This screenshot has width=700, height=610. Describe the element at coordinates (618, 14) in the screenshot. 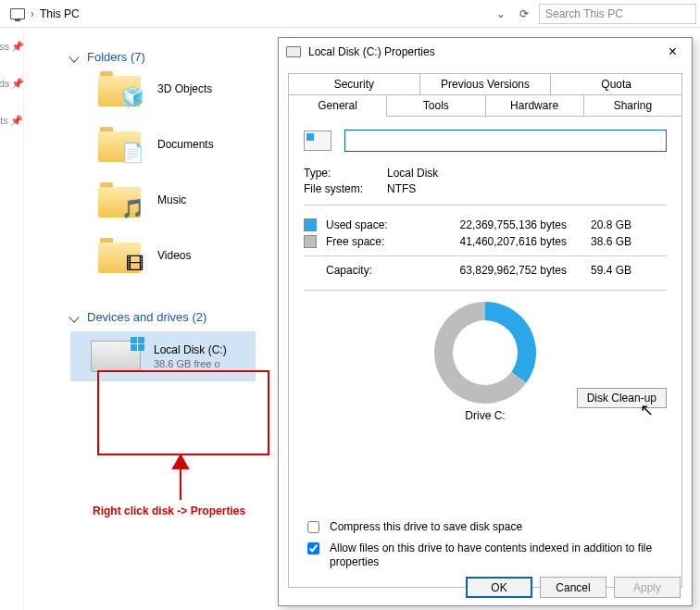

I see `search-input: Search This PC` at that location.